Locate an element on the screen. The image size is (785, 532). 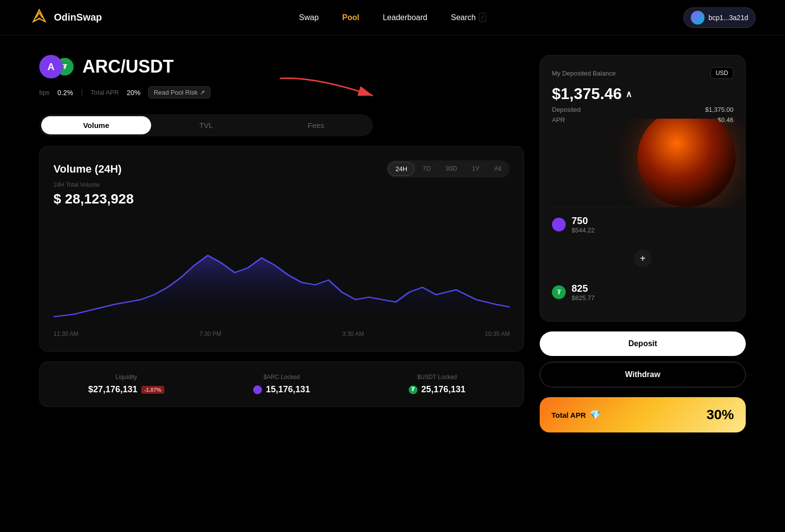
tab-tvl: TVL is located at coordinates (206, 126).